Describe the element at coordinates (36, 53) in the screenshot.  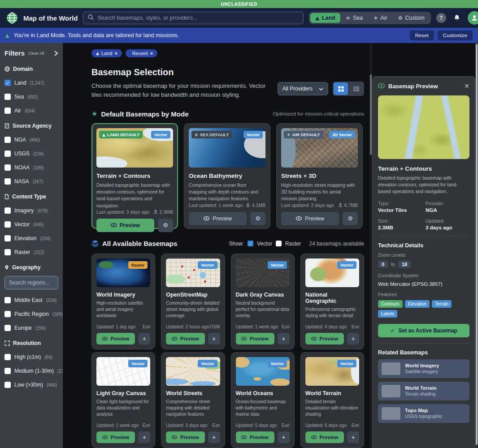
I see `clear-all-link: Clear All` at that location.